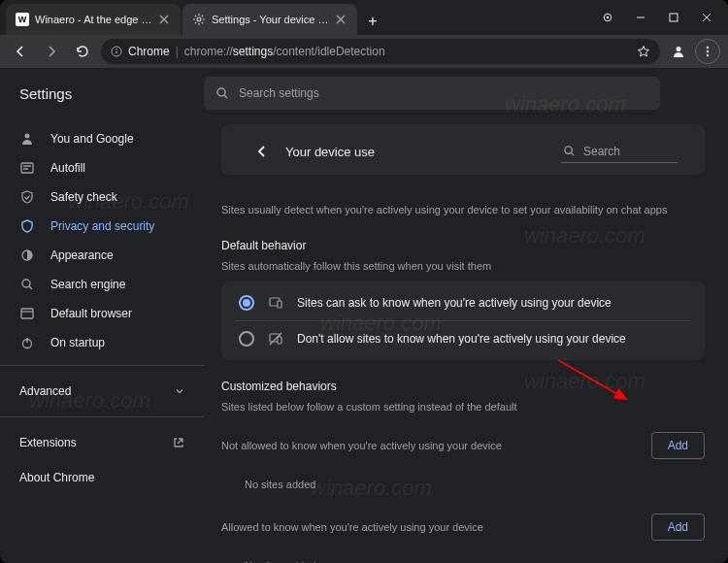 The height and width of the screenshot is (563, 728). Describe the element at coordinates (276, 303) in the screenshot. I see `device-icon` at that location.